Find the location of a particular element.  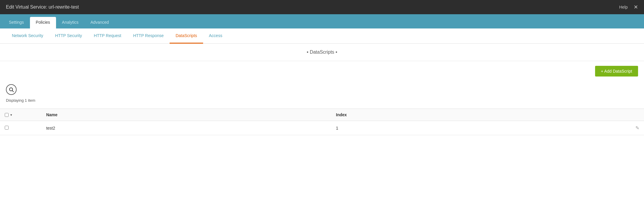

subtab-datascripts: DataScripts is located at coordinates (186, 36).